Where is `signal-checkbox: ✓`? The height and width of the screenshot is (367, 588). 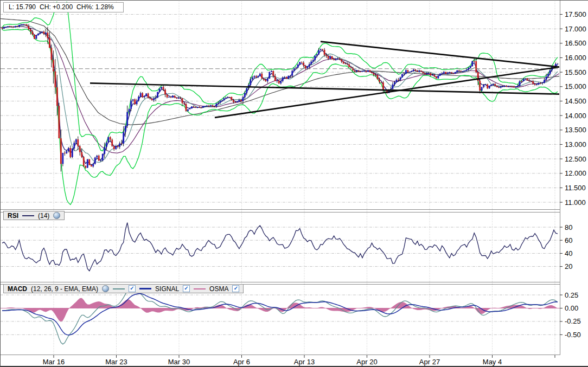
signal-checkbox: ✓ is located at coordinates (187, 288).